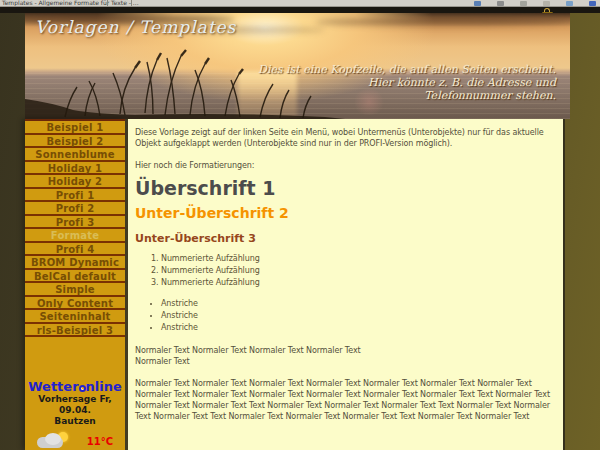 The height and width of the screenshot is (450, 600). I want to click on sidebar-item-seiteninhalt: Seiteninhalt, so click(75, 317).